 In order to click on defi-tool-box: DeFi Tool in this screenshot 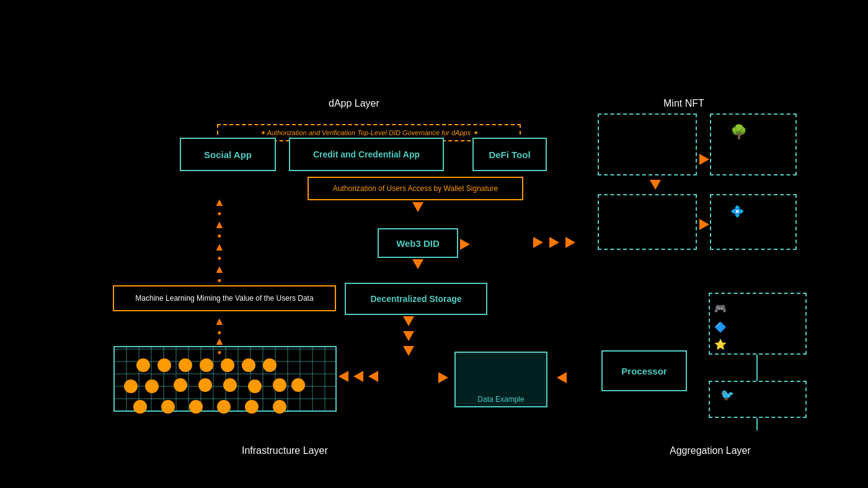, I will do `click(510, 154)`.